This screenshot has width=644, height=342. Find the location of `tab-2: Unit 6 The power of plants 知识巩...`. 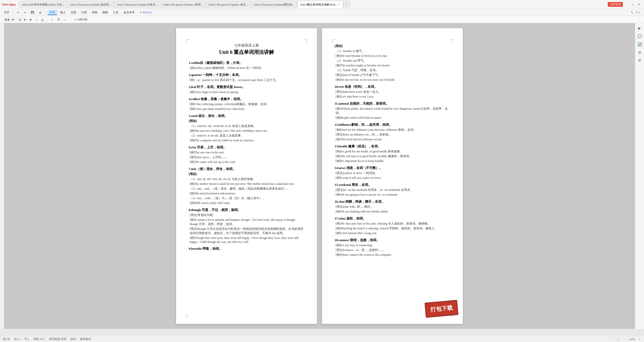

tab-2: Unit 6 The power of plants 知识巩... is located at coordinates (91, 5).